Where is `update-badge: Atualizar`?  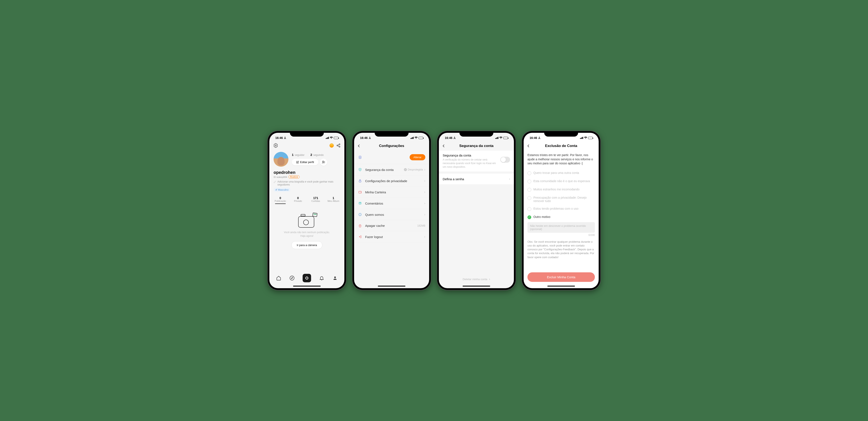 update-badge: Atualizar is located at coordinates (294, 177).